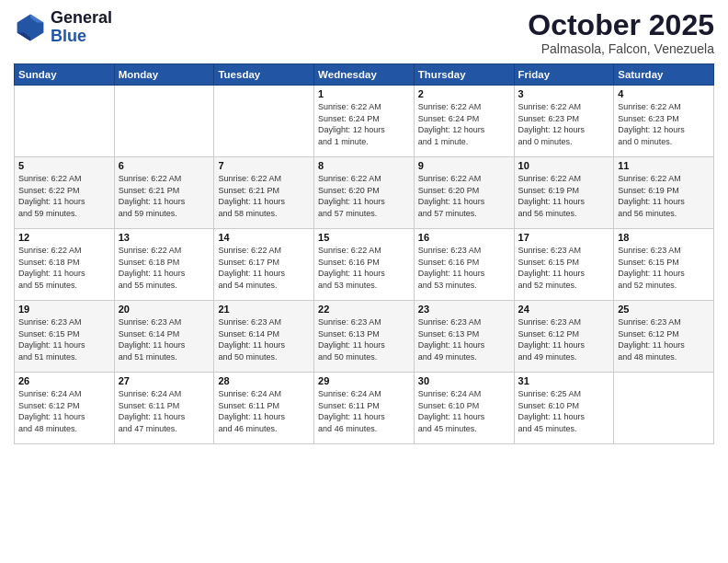  I want to click on day-number: 3, so click(564, 94).